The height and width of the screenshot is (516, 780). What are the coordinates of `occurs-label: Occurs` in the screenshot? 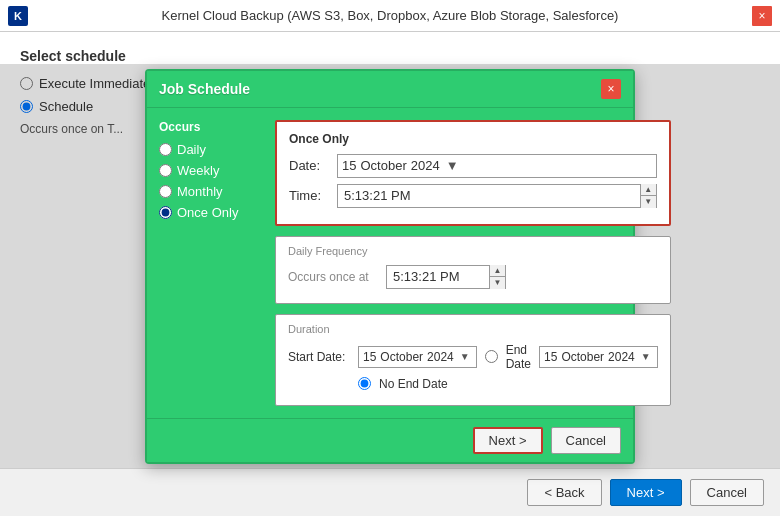 It's located at (209, 127).